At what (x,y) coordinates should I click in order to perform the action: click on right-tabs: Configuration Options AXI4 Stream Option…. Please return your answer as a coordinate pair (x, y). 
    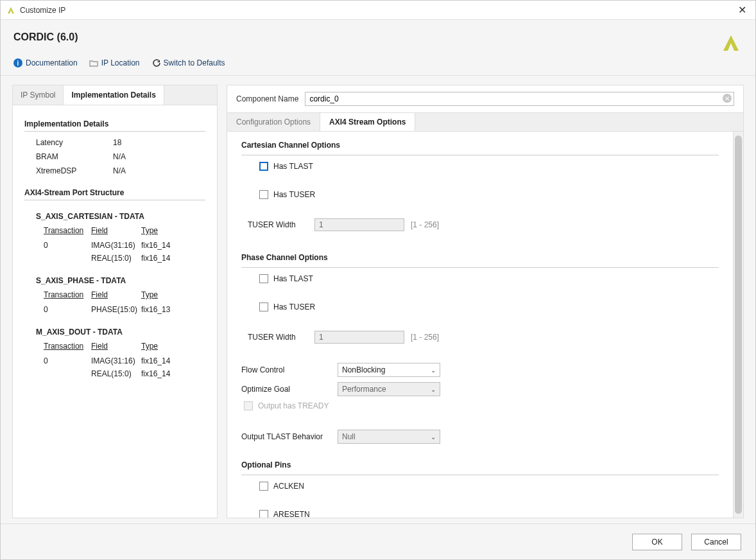
    Looking at the image, I should click on (485, 122).